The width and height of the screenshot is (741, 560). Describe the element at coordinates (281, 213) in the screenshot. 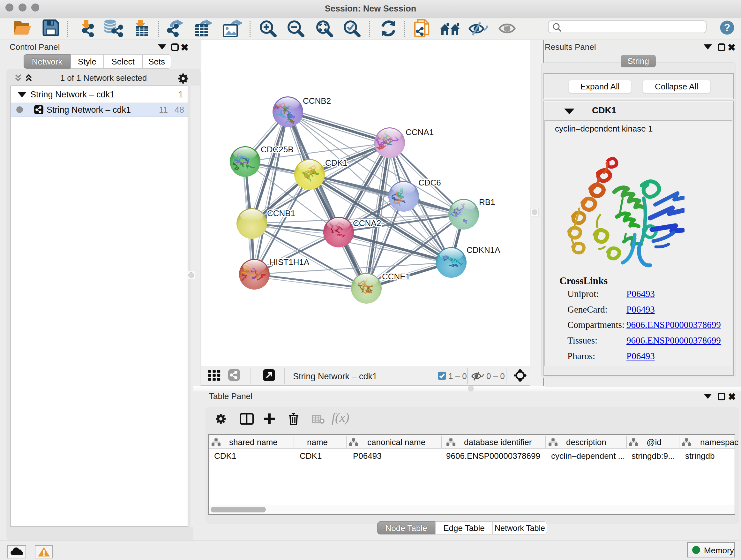

I see `svg-text: CCNB1` at that location.